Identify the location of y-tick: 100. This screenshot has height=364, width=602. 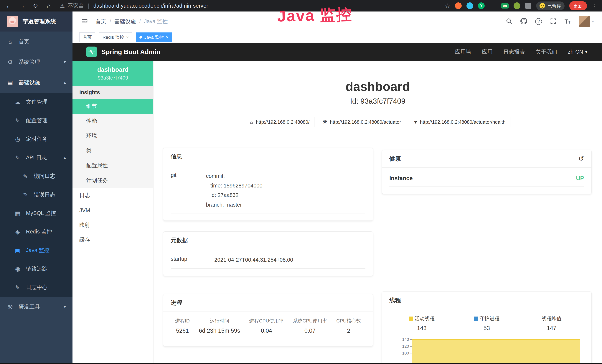
(401, 354).